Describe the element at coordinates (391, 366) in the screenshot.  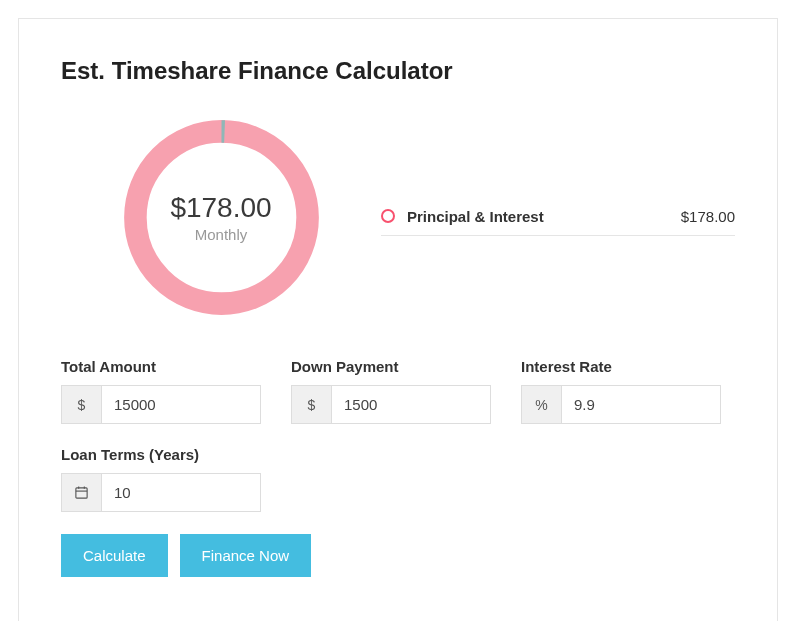
I see `label-down-payment: Down Payment` at that location.